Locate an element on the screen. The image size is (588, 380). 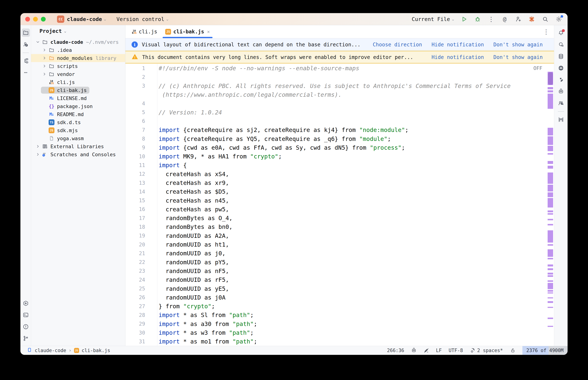
code-line: 3// (c) Anthropic PBC. All rights reserv… is located at coordinates (340, 86).